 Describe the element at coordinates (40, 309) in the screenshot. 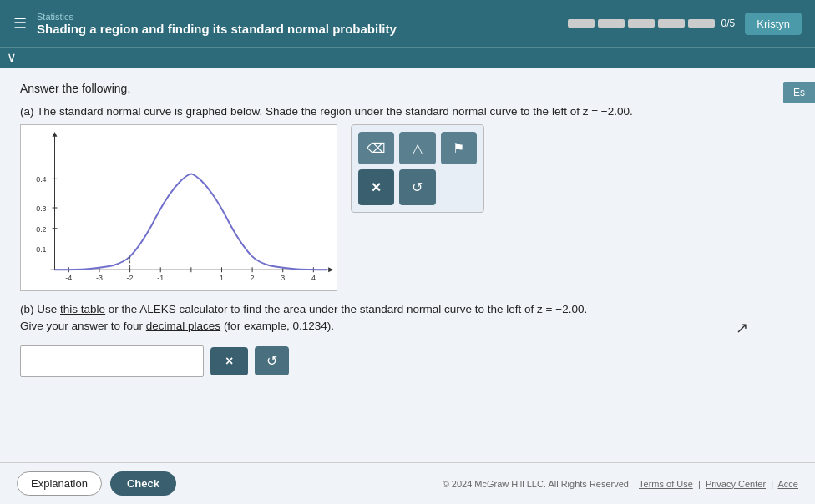

I see `part-b-prefix: (b) Use` at that location.